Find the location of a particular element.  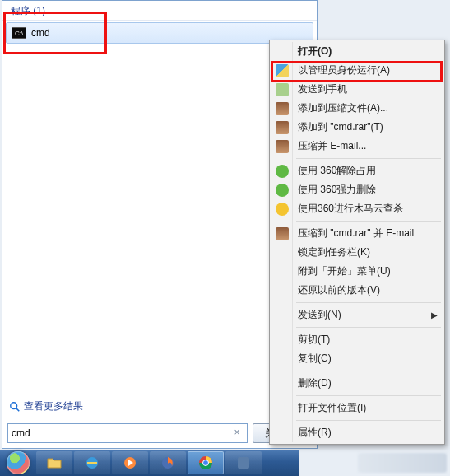

context-menu-item: 使用 360强力删除 is located at coordinates (357, 189).